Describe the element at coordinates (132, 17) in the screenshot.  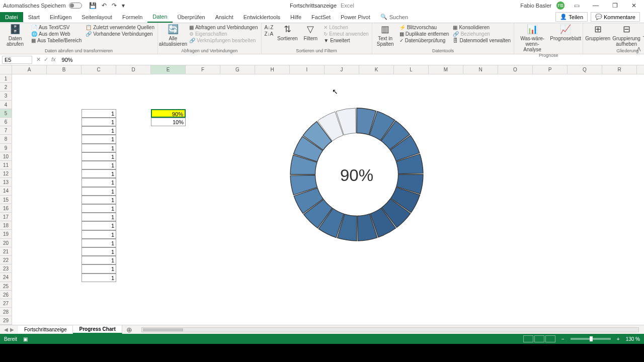
I see `tab-formeln: Formeln` at that location.